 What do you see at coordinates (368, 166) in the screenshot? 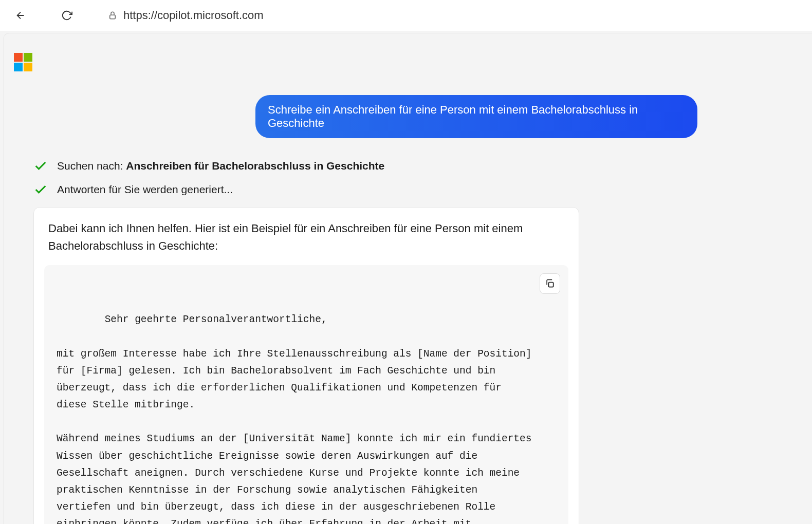
I see `status-searching: Suchen nach: Anschreiben für Bachelorabs…` at bounding box center [368, 166].